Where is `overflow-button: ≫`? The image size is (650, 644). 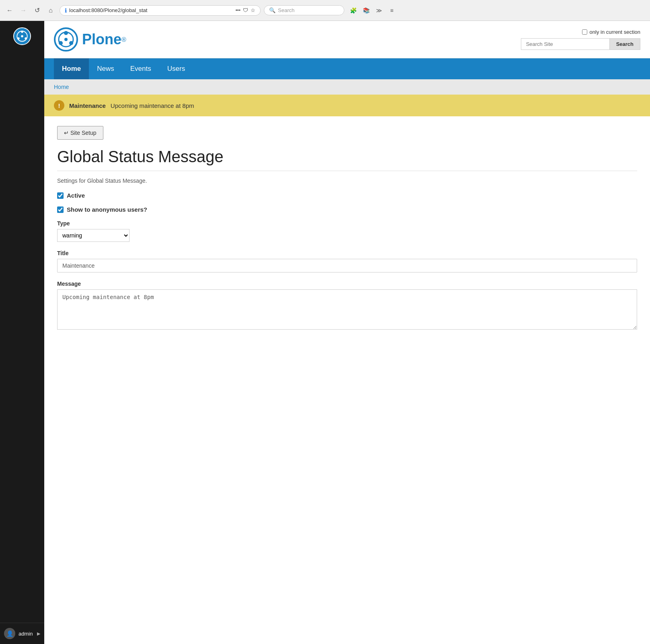 overflow-button: ≫ is located at coordinates (379, 10).